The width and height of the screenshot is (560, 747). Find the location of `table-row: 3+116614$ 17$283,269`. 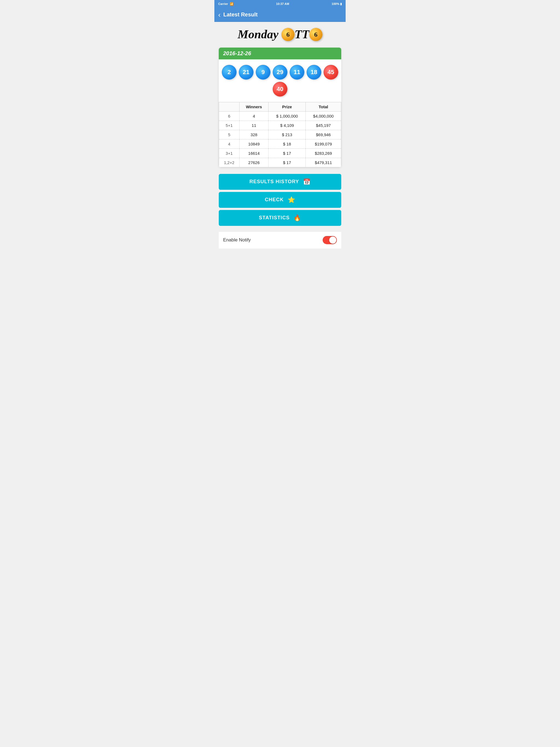

table-row: 3+116614$ 17$283,269 is located at coordinates (280, 153).